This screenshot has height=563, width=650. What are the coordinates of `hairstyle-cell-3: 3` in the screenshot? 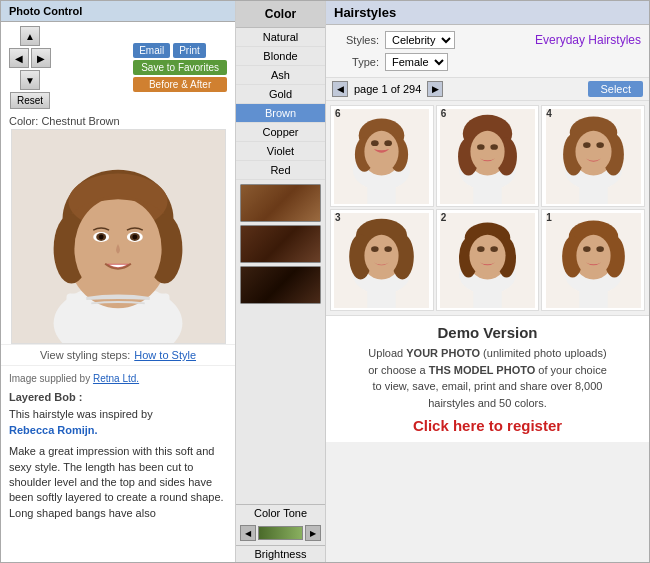 It's located at (382, 260).